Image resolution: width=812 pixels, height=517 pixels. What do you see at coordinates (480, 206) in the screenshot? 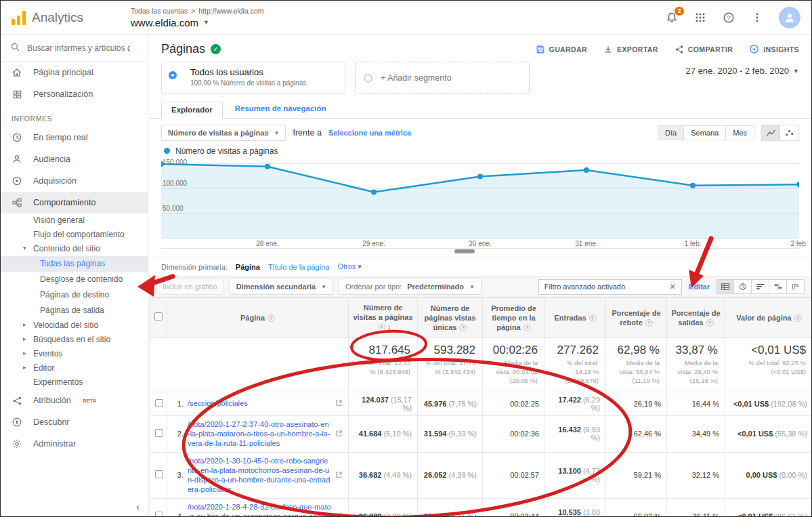
I see `traffic-line-chart: 50.000100.000150.000 28 ene.29 ene.30 en…` at bounding box center [480, 206].